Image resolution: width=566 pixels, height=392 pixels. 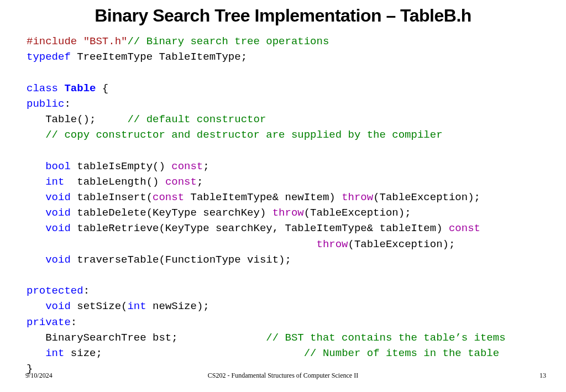 I want to click on tok-keyword: protected, so click(x=55, y=291).